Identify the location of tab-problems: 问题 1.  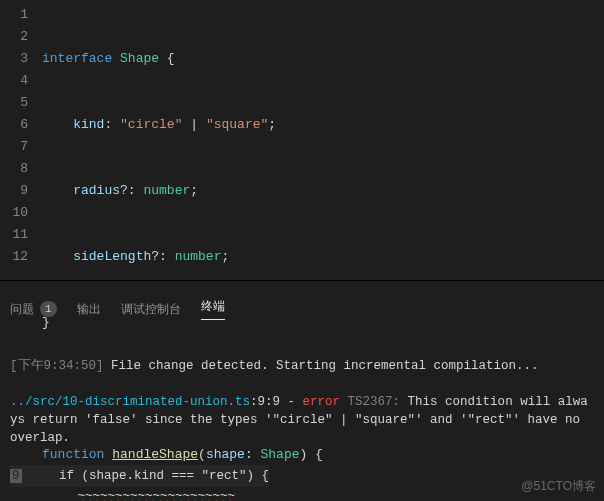
(34, 309).